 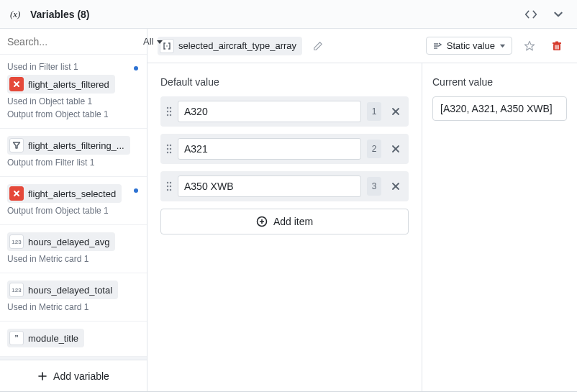 I want to click on selected-variable-name: selected_aircraft_type_array, so click(x=237, y=46).